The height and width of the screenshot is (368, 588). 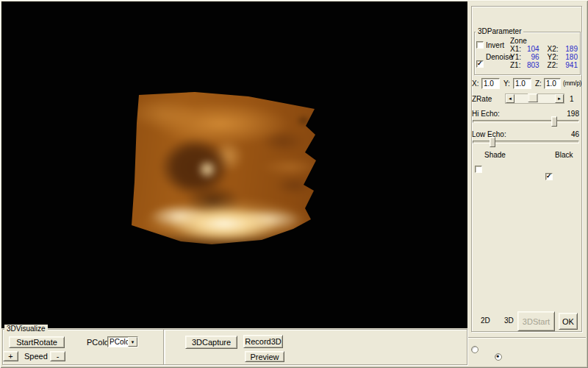 What do you see at coordinates (37, 342) in the screenshot?
I see `start-rotate-button: StartRotate` at bounding box center [37, 342].